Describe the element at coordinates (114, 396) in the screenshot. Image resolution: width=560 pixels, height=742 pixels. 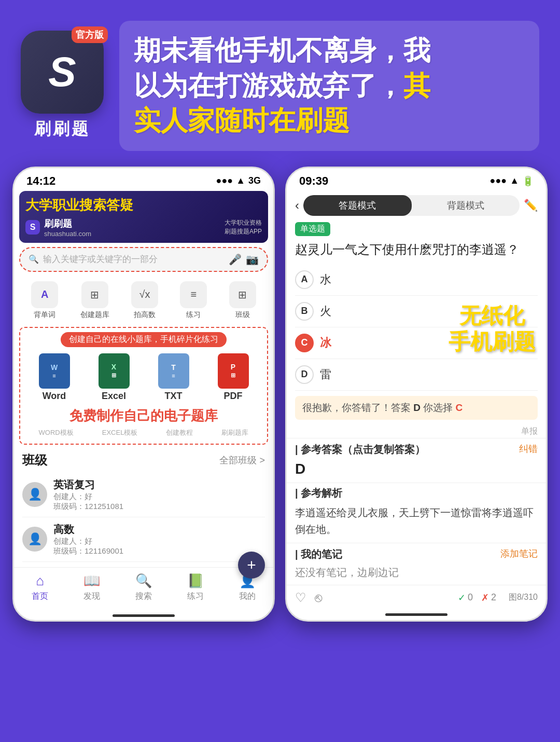
I see `excel-label: Excel` at that location.